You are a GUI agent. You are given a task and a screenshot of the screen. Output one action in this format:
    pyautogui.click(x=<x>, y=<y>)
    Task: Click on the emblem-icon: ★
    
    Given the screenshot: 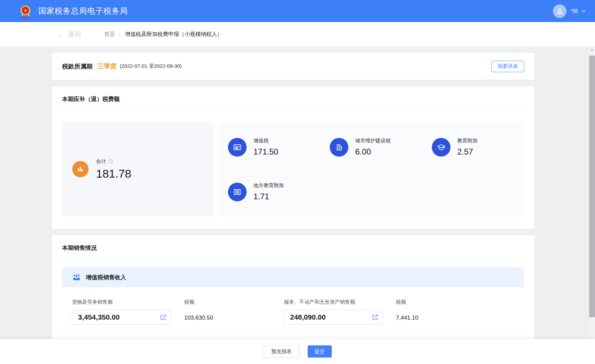 What is the action you would take?
    pyautogui.click(x=25, y=11)
    